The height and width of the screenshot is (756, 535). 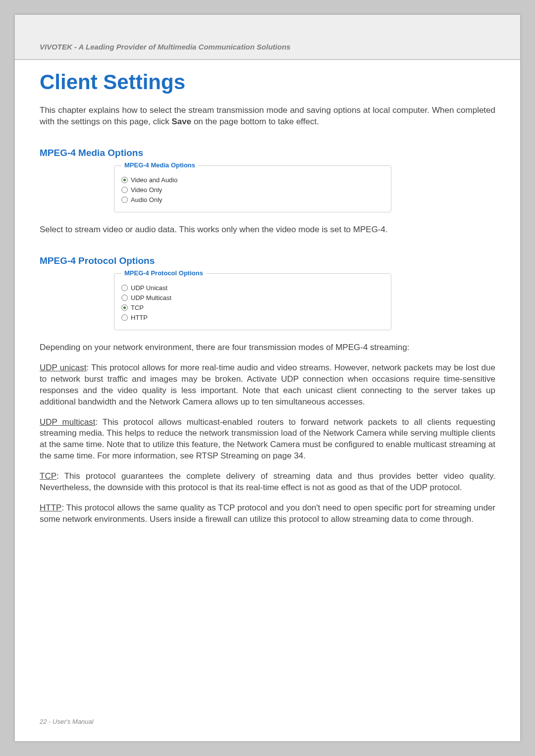 I want to click on tcp-label: TCP, so click(x=48, y=476).